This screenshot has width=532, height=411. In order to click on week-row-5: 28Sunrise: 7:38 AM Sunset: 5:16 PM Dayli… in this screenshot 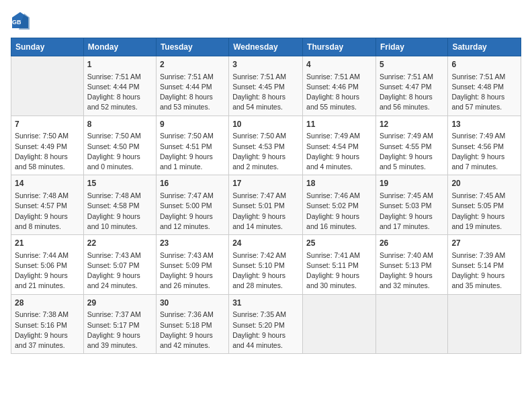, I will do `click(266, 324)`.